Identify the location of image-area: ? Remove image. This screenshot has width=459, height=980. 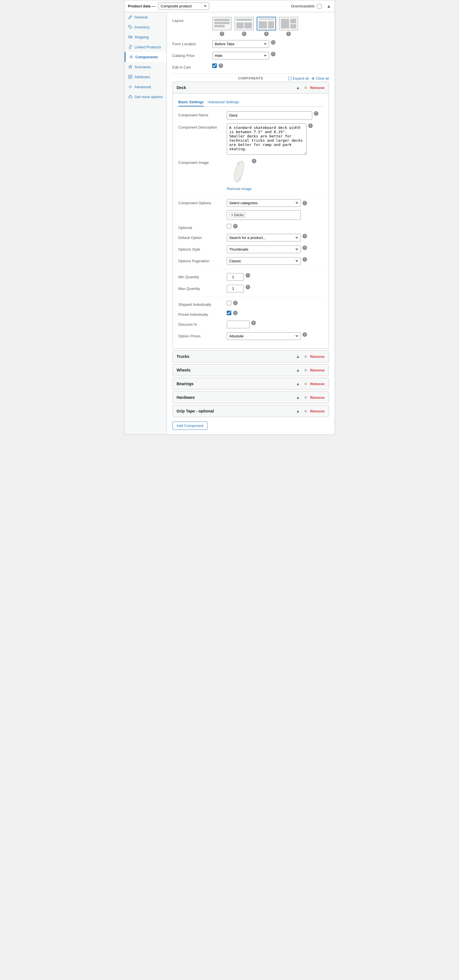
(242, 175).